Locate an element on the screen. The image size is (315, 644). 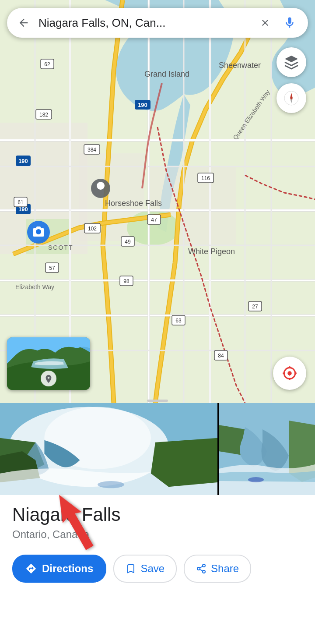
svg-text: 116 is located at coordinates (206, 178).